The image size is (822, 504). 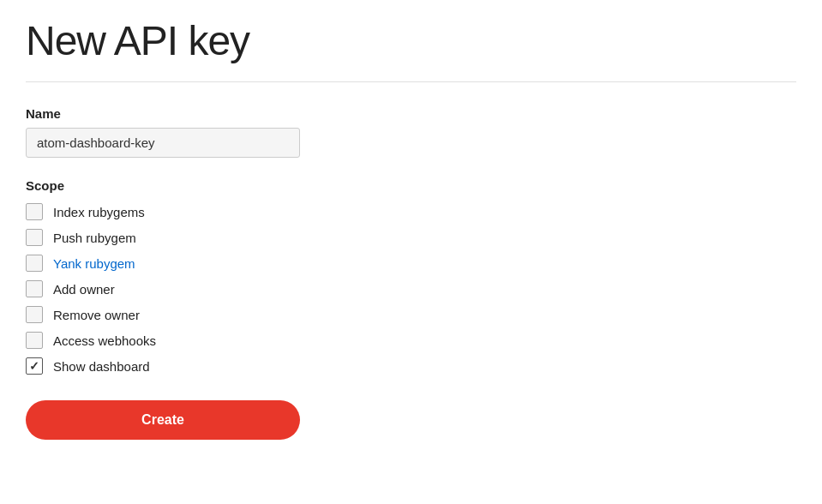 I want to click on label-add_owner: Add owner, so click(x=84, y=290).